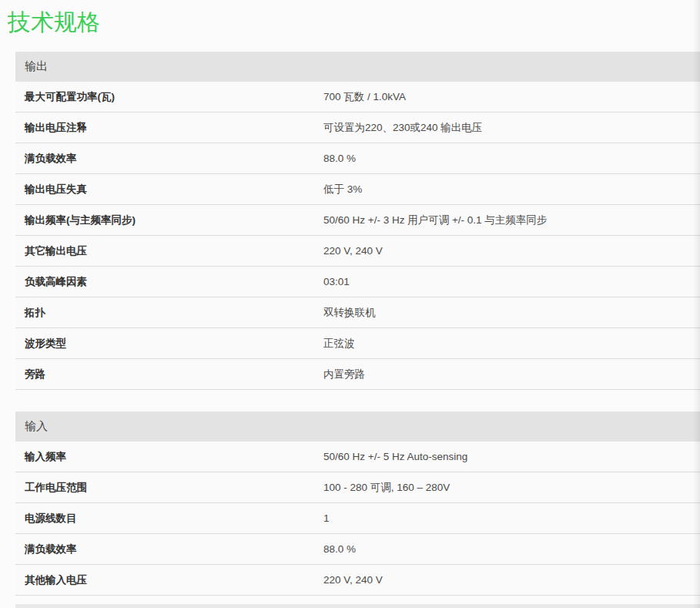 Image resolution: width=700 pixels, height=608 pixels. I want to click on spec-label: 旁路, so click(169, 375).